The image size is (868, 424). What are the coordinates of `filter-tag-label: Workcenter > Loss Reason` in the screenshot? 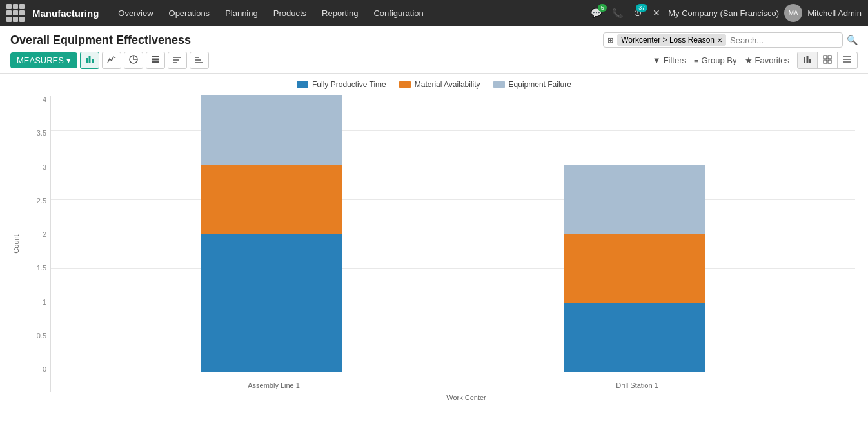 It's located at (668, 40).